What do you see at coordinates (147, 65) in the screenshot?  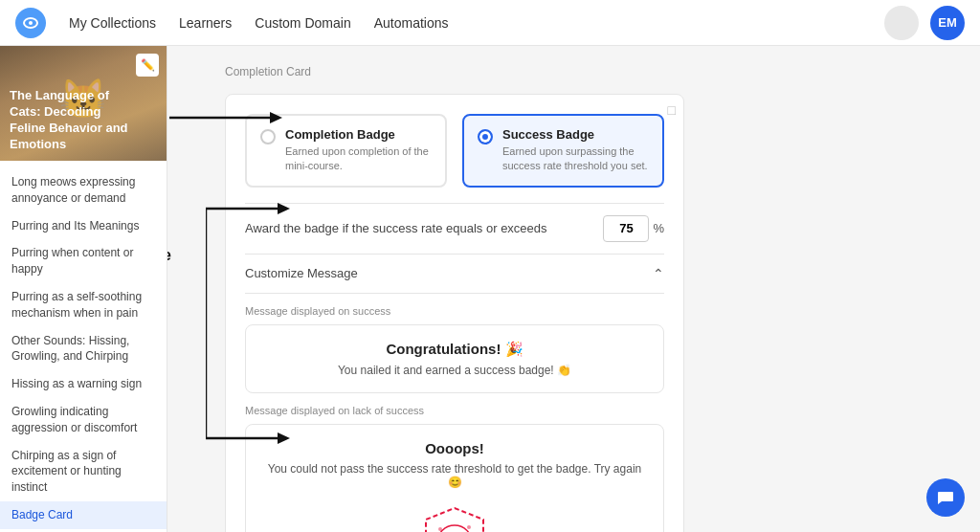 I see `edit-course-button: ✏️` at bounding box center [147, 65].